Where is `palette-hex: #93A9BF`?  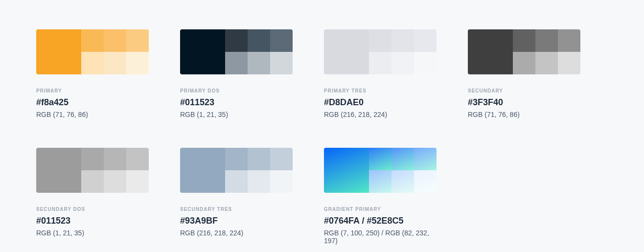
palette-hex: #93A9BF is located at coordinates (236, 221).